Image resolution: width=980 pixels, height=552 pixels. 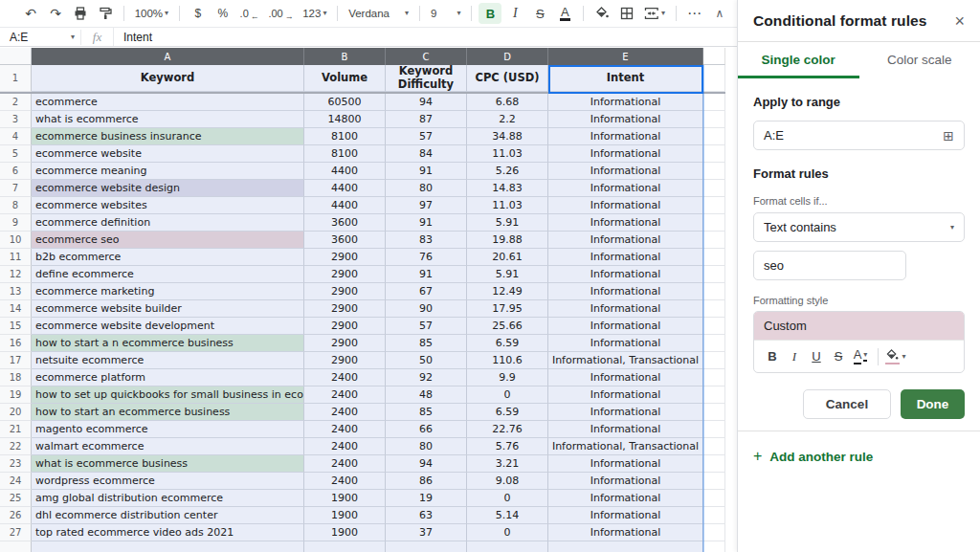 What do you see at coordinates (626, 412) in the screenshot?
I see `cell-E20: Informational` at bounding box center [626, 412].